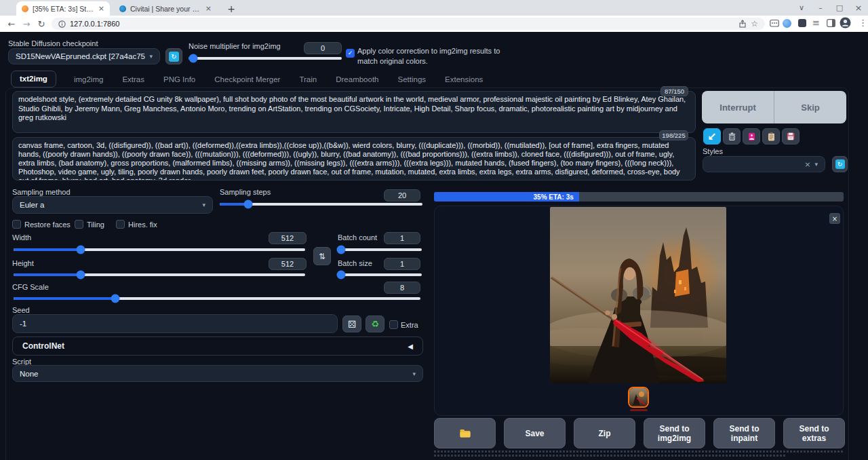  What do you see at coordinates (159, 275) in the screenshot?
I see `height-slider` at bounding box center [159, 275].